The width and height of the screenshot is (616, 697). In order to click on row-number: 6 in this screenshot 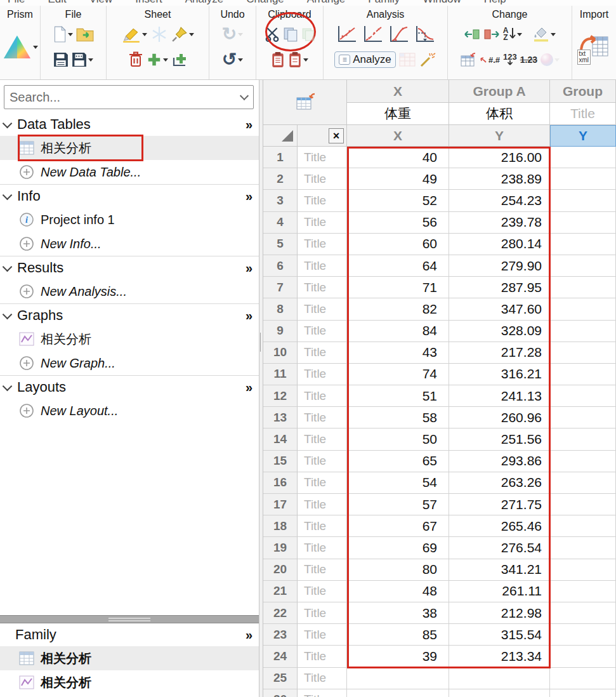, I will do `click(280, 266)`.